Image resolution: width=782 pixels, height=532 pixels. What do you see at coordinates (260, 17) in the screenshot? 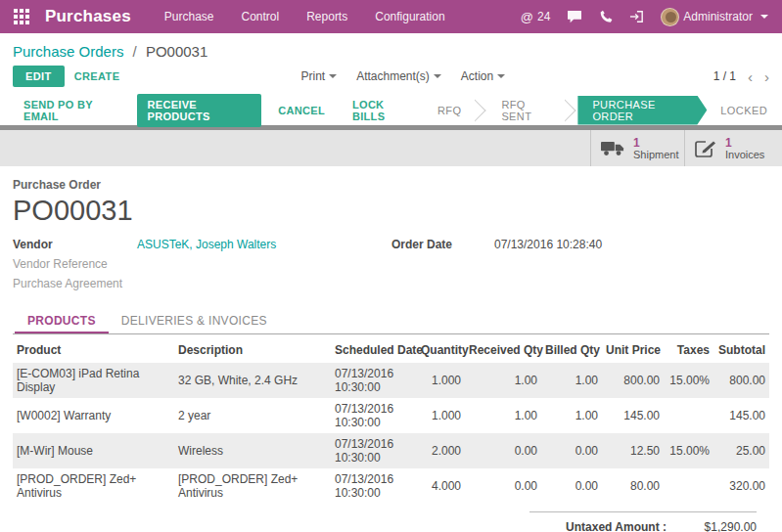
I see `menu-control: Control` at bounding box center [260, 17].